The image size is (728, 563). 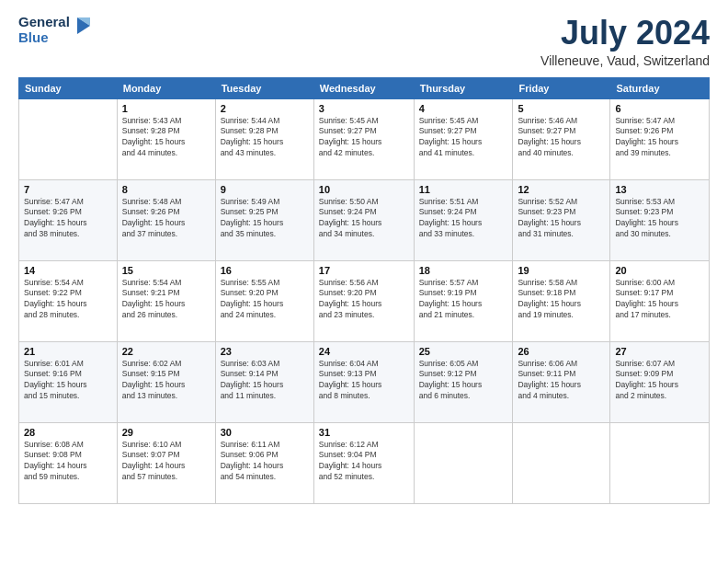 I want to click on day-info: Sunrise: 5:45 AM Sunset: 9:27 PM Dayligh…, so click(x=364, y=138).